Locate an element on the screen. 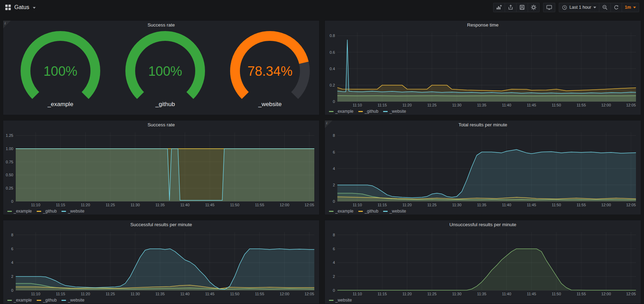 This screenshot has height=304, width=644. y-tick-label: 0.75 is located at coordinates (10, 162).